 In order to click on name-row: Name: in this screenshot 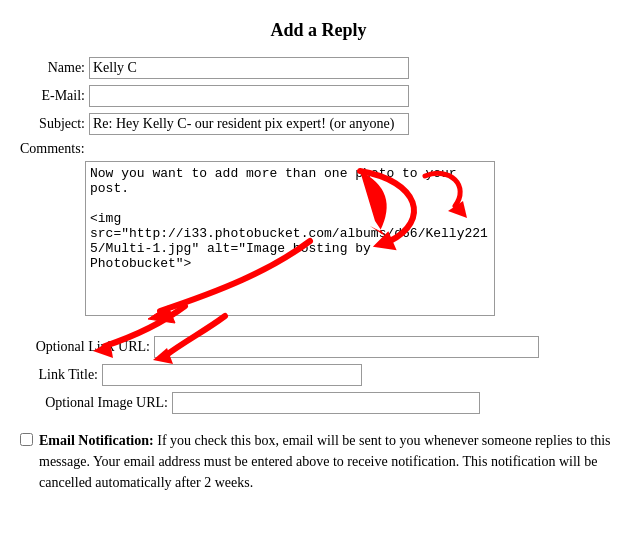, I will do `click(318, 68)`.